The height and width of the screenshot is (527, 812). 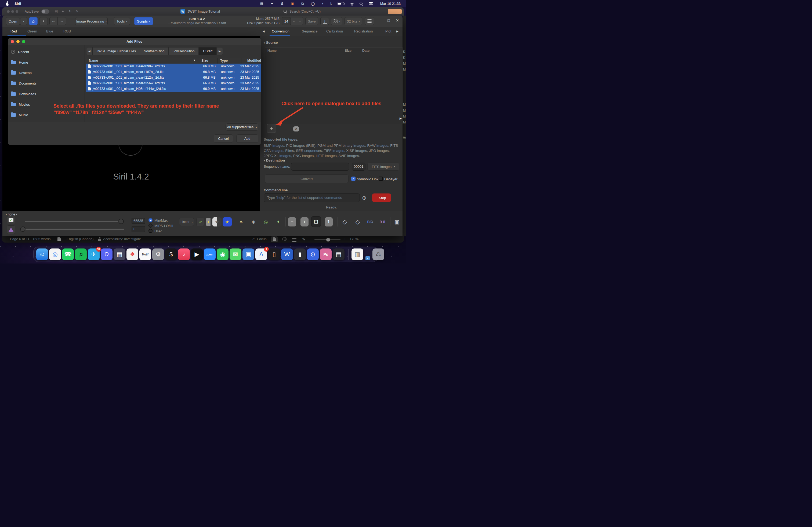 What do you see at coordinates (316, 222) in the screenshot?
I see `zoom-fit-button: ⊡` at bounding box center [316, 222].